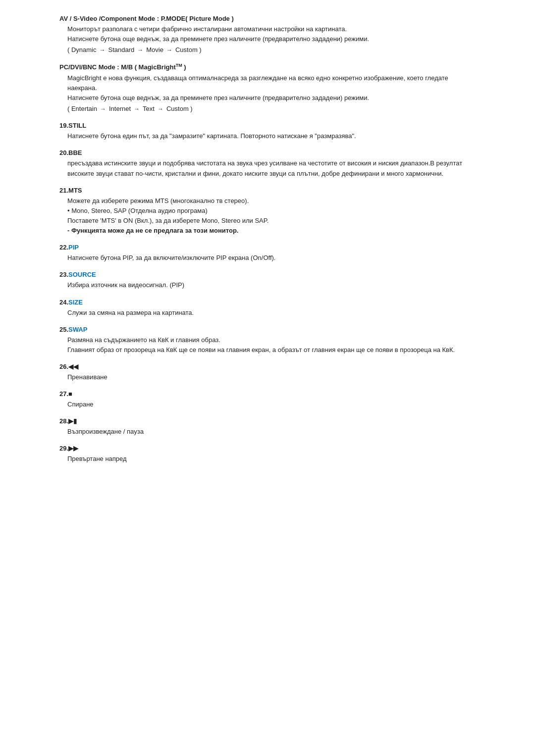  Describe the element at coordinates (120, 109) in the screenshot. I see `pc-arrow-item-internet: Internet` at that location.